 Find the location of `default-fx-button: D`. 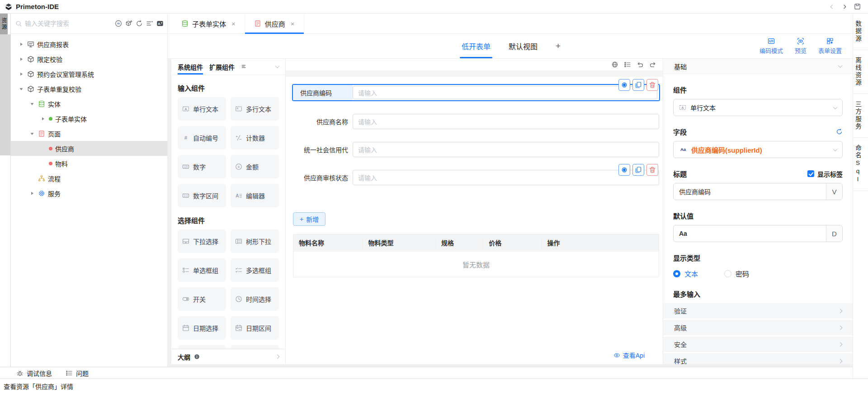

default-fx-button: D is located at coordinates (834, 234).